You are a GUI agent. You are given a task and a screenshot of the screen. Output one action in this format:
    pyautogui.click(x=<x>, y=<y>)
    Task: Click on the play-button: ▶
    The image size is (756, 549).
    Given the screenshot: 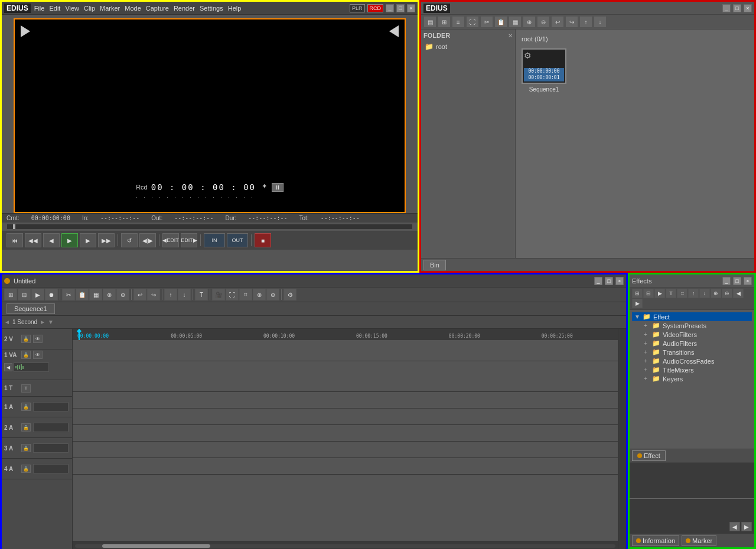 What is the action you would take?
    pyautogui.click(x=70, y=240)
    